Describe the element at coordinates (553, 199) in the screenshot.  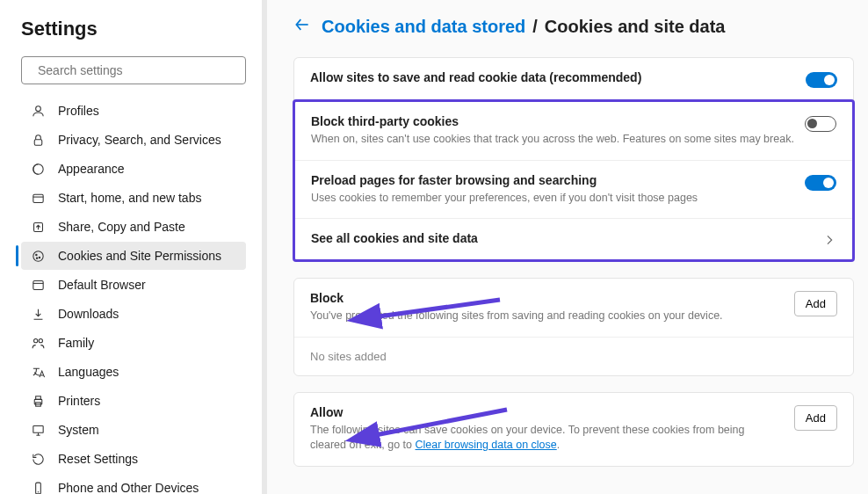
I see `preload-sub: Uses cookies to remember your preference…` at that location.